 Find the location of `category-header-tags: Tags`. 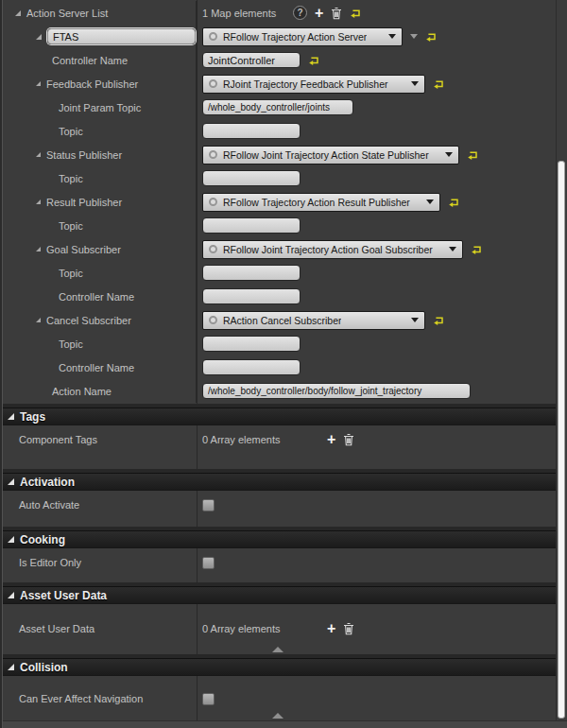

category-header-tags: Tags is located at coordinates (278, 416).